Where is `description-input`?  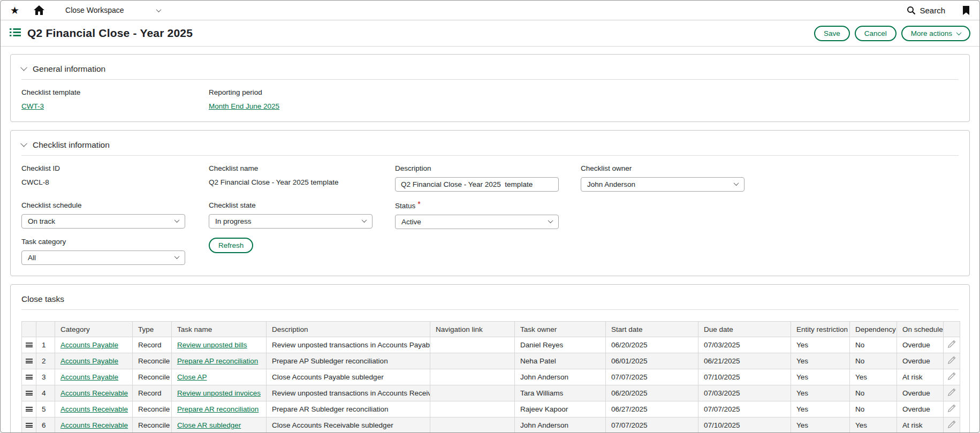 description-input is located at coordinates (477, 184).